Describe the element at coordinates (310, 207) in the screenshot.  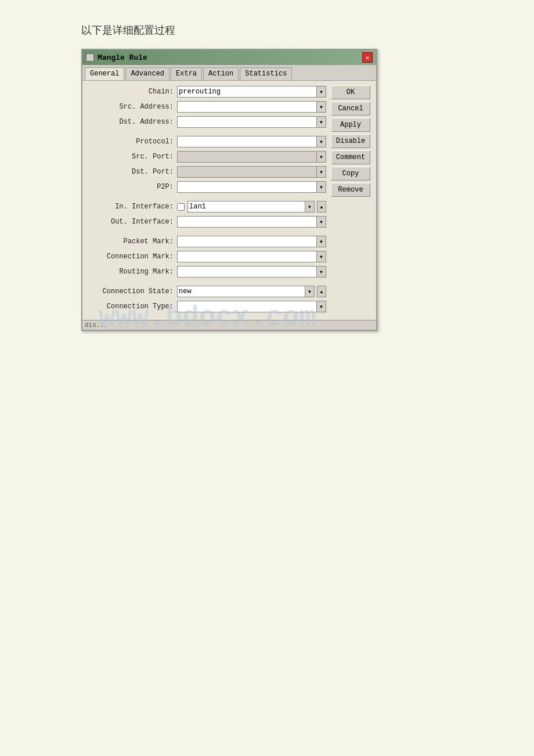
I see `in-interface-dropdown-arrow: ▼` at that location.